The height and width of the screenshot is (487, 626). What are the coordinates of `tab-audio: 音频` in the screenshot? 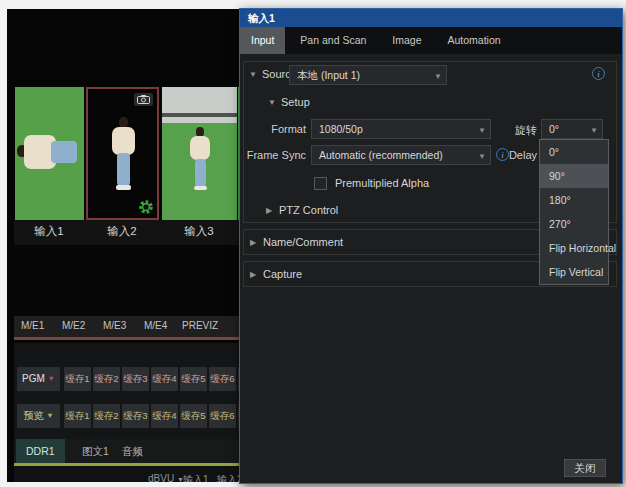 It's located at (132, 451).